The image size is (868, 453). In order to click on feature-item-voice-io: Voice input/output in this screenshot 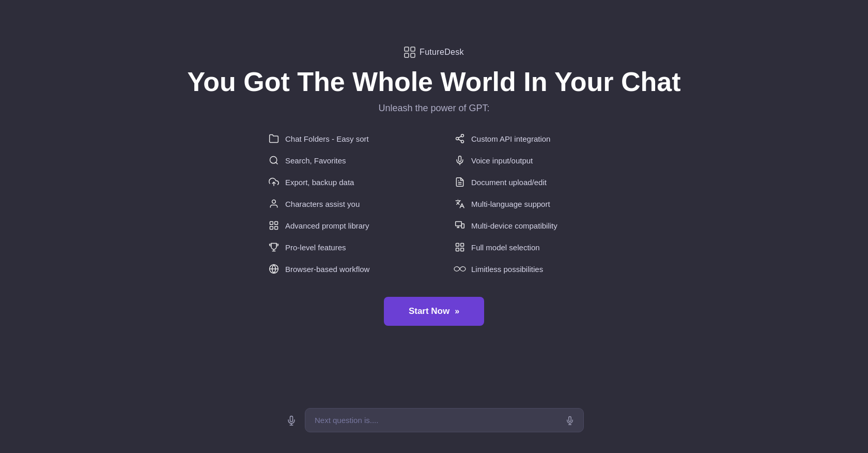, I will do `click(527, 160)`.